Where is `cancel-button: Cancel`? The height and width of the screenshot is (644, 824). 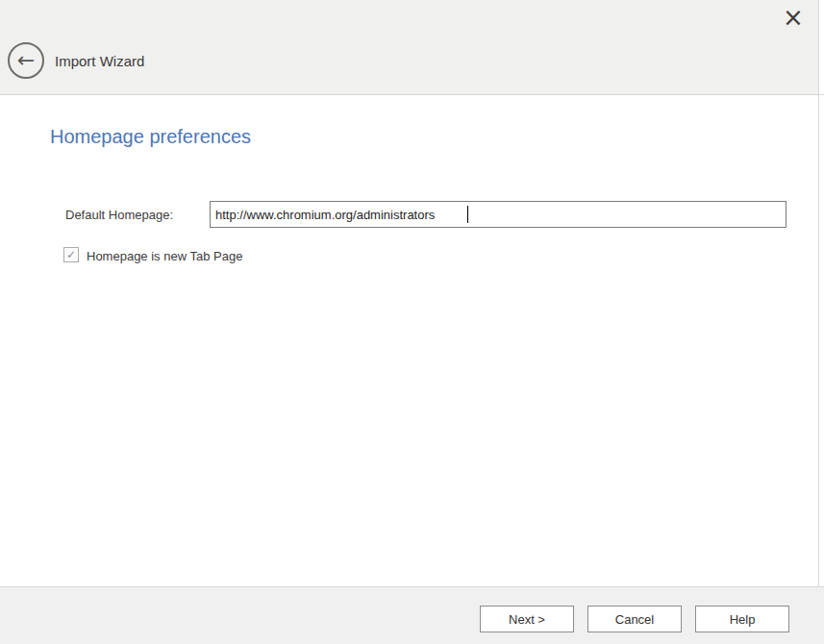 cancel-button: Cancel is located at coordinates (635, 619).